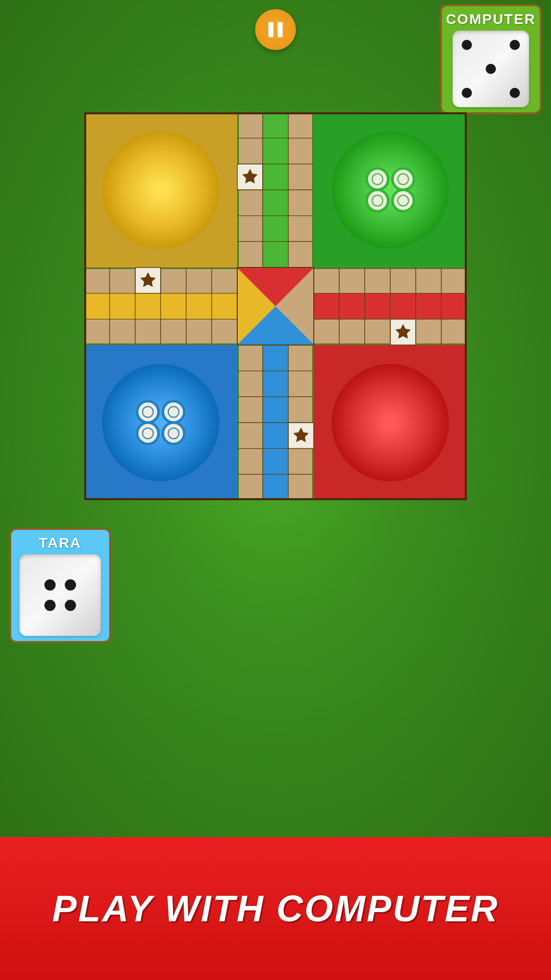 The image size is (551, 980). I want to click on tara-dice, so click(60, 595).